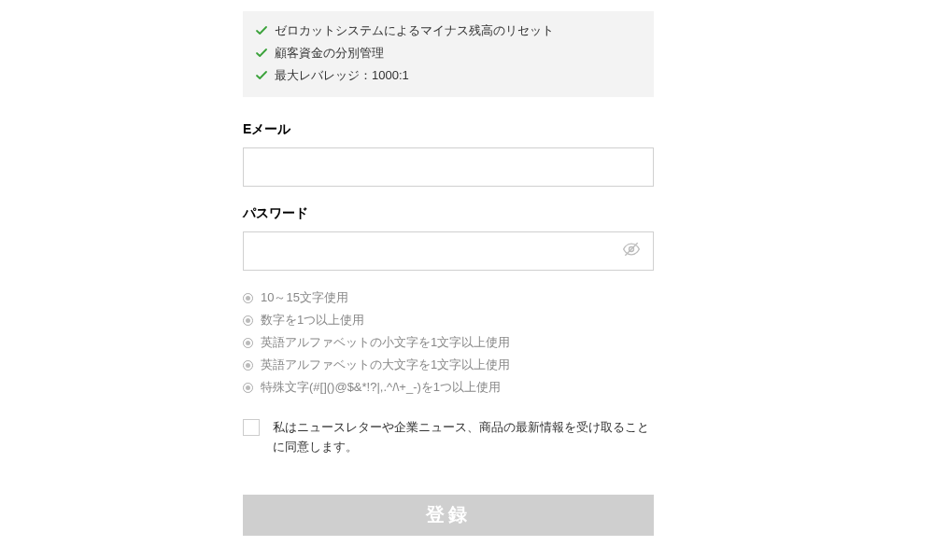 The height and width of the screenshot is (560, 934). What do you see at coordinates (304, 298) in the screenshot?
I see `requirement-text: 10～15文字使用` at bounding box center [304, 298].